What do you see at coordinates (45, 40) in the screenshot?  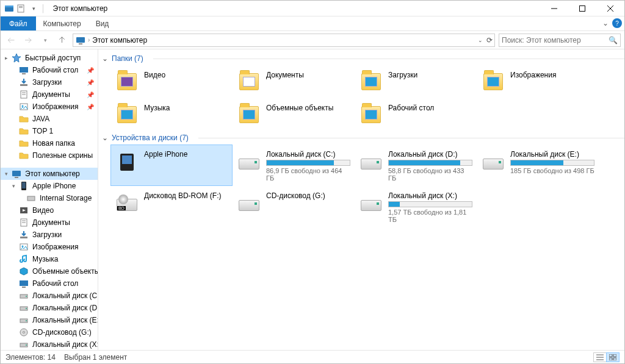 I see `nav-recent-dropdown: ▾` at bounding box center [45, 40].